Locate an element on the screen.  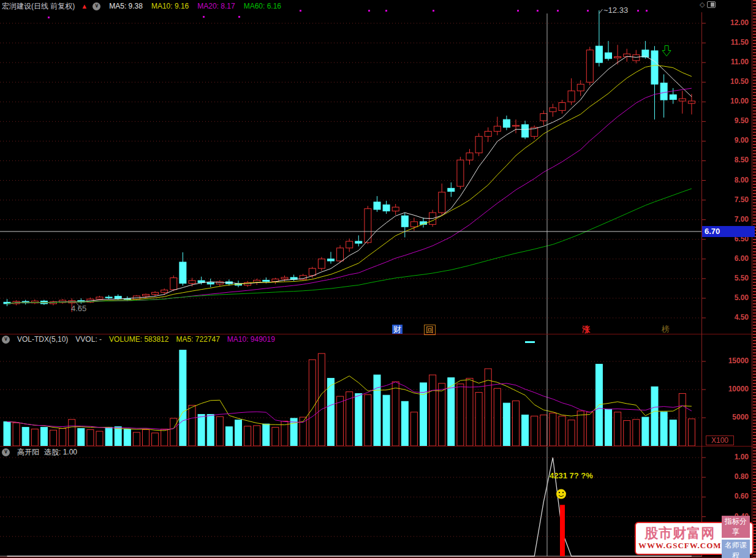
news-marker-zhang: 涨 is located at coordinates (586, 330).